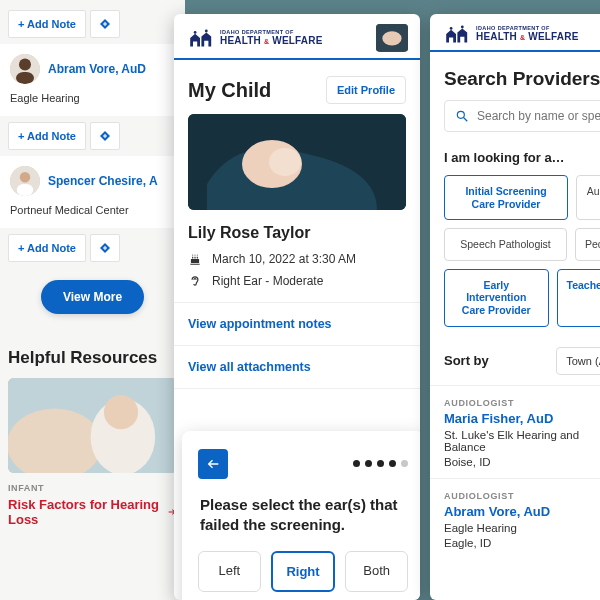  Describe the element at coordinates (392, 38) in the screenshot. I see `profile-thumbnail` at that location.